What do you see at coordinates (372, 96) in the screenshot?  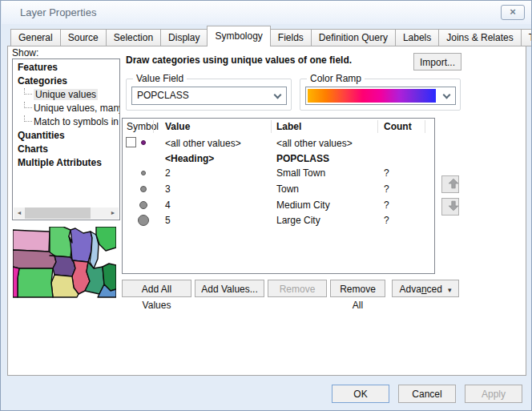 I see `color-ramp-gradient` at bounding box center [372, 96].